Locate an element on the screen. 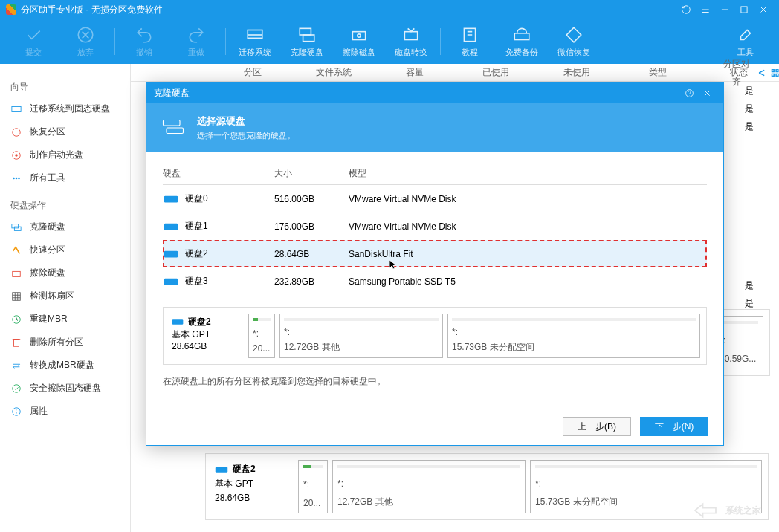 The image size is (779, 532). migrate-os-button: 迁移系统 is located at coordinates (255, 42).